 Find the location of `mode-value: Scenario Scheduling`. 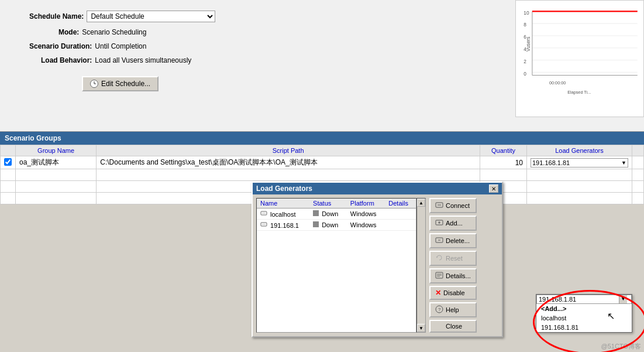

mode-value: Scenario Scheduling is located at coordinates (114, 32).